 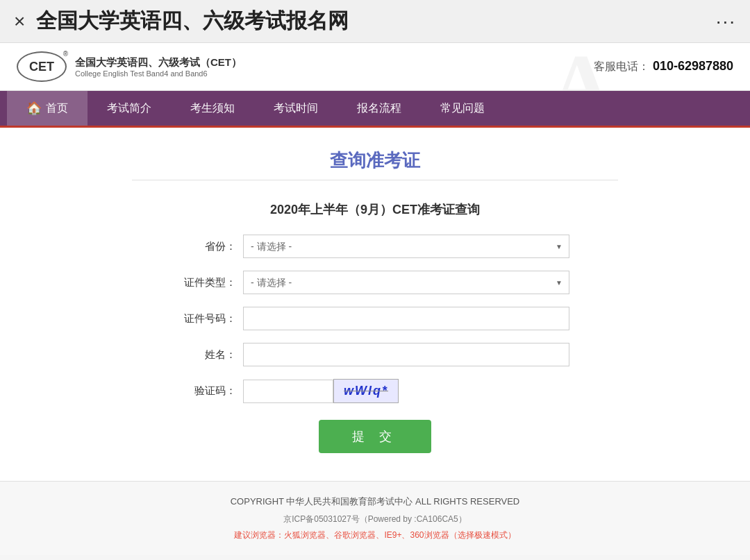 I want to click on page-title: 查询准考证, so click(x=375, y=161).